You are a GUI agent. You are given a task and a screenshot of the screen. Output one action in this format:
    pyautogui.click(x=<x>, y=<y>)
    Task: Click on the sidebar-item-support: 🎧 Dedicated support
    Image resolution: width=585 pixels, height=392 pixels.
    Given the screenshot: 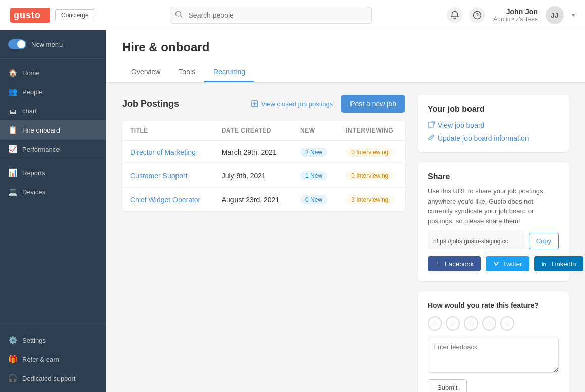 What is the action you would take?
    pyautogui.click(x=53, y=378)
    